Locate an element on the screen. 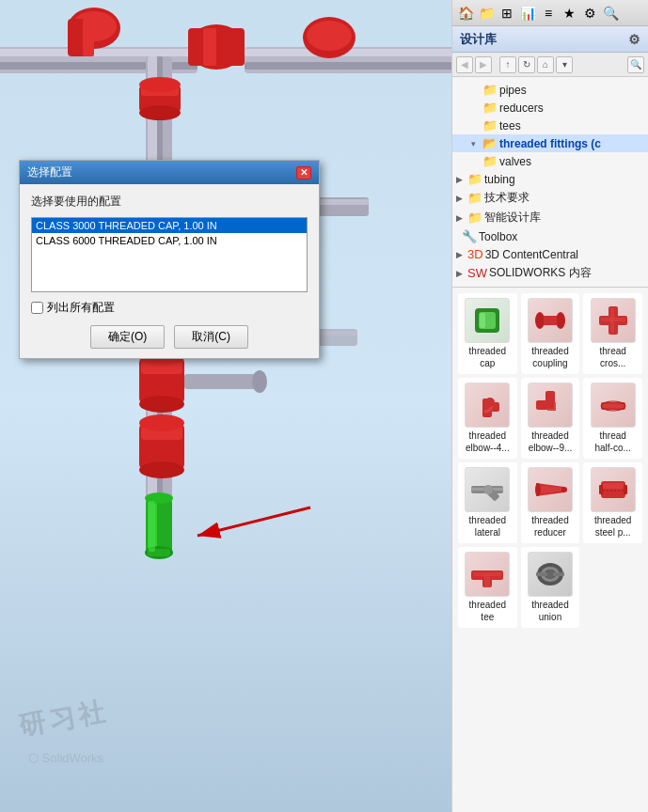 The image size is (648, 812). tree-item-valves: 📁 valves is located at coordinates (550, 162).